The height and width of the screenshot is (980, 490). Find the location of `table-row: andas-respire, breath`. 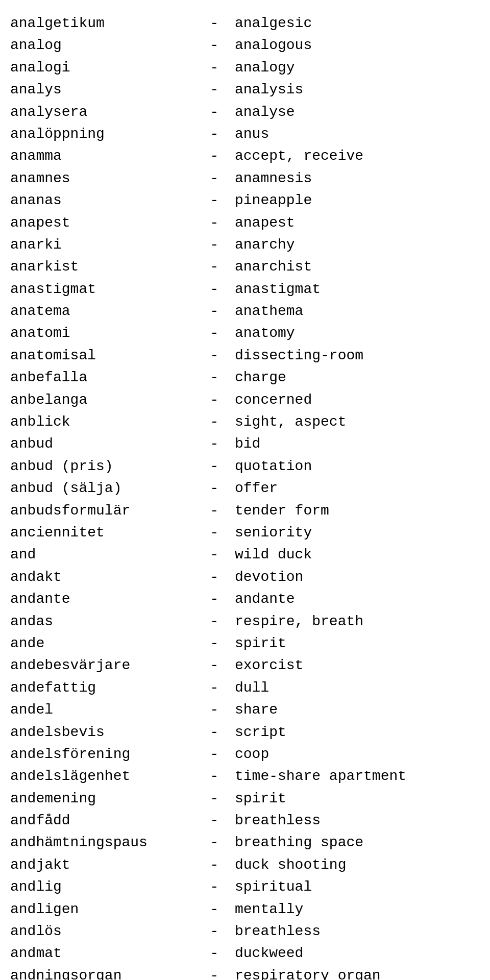

table-row: andas-respire, breath is located at coordinates (245, 622).